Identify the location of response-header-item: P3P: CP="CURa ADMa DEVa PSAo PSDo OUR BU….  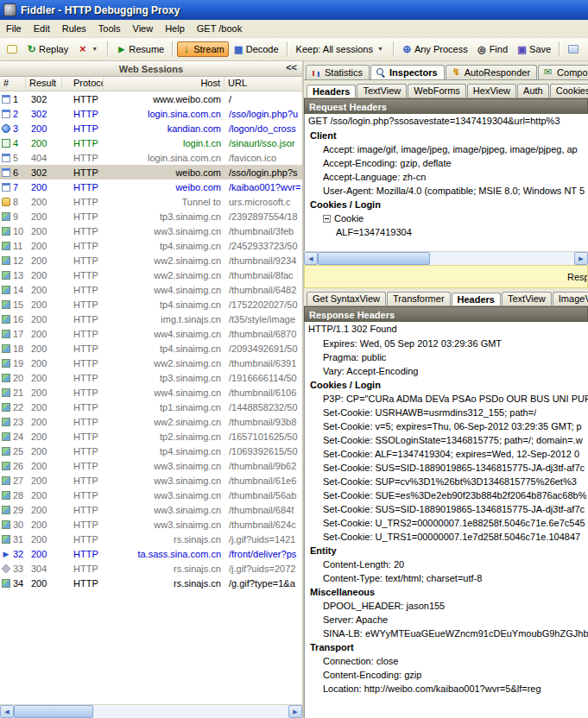
(446, 399).